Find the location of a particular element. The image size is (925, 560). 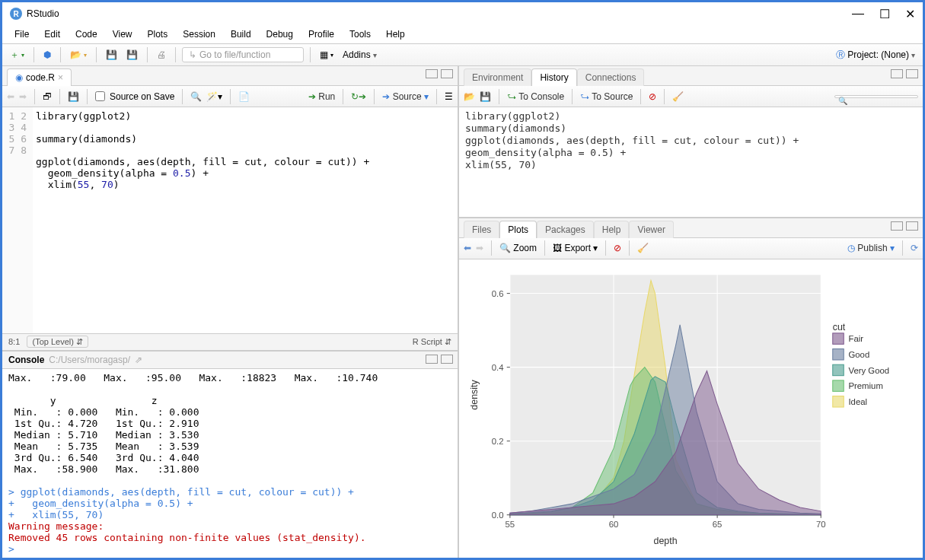

remove-entry-button: ⊘ is located at coordinates (652, 97).